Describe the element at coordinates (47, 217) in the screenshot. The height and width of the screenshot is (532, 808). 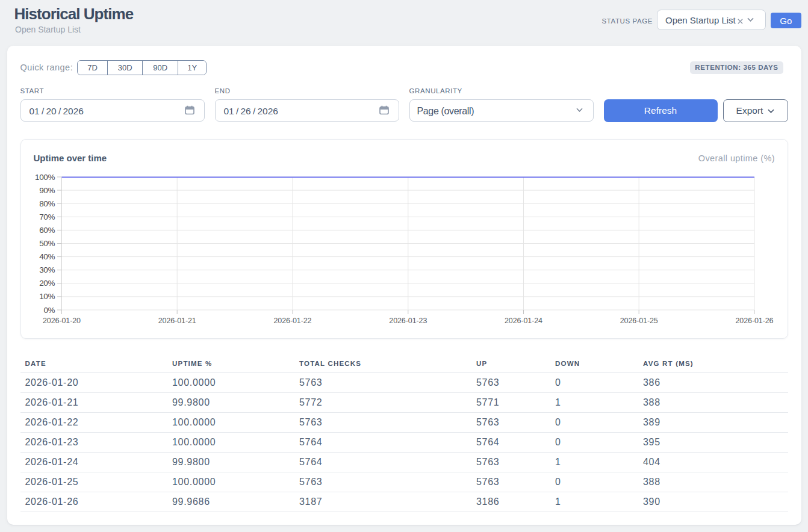
I see `svg-text: 70%` at that location.